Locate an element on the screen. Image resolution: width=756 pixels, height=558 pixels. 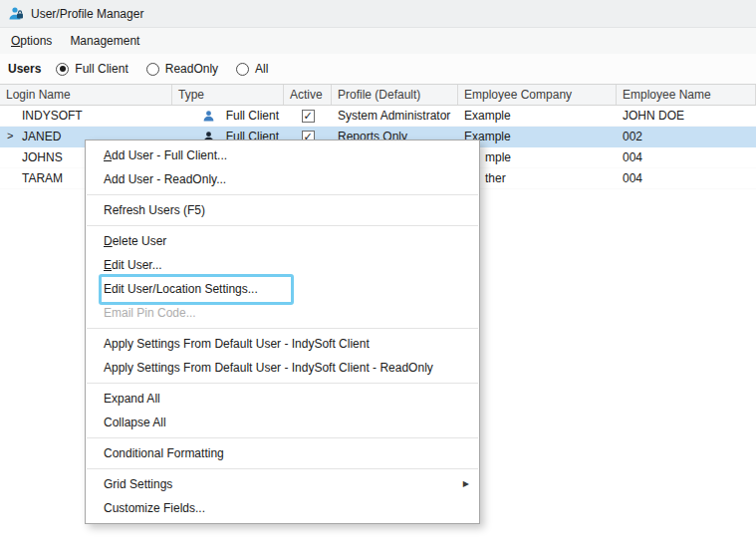
context-menu-item-edit-user-location-settings: Edit User/Location Settings... is located at coordinates (283, 289).